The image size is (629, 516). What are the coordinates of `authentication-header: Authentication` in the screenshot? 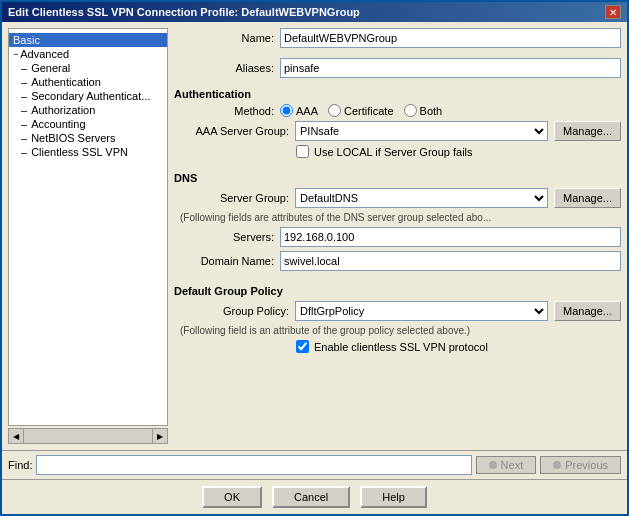 It's located at (398, 94).